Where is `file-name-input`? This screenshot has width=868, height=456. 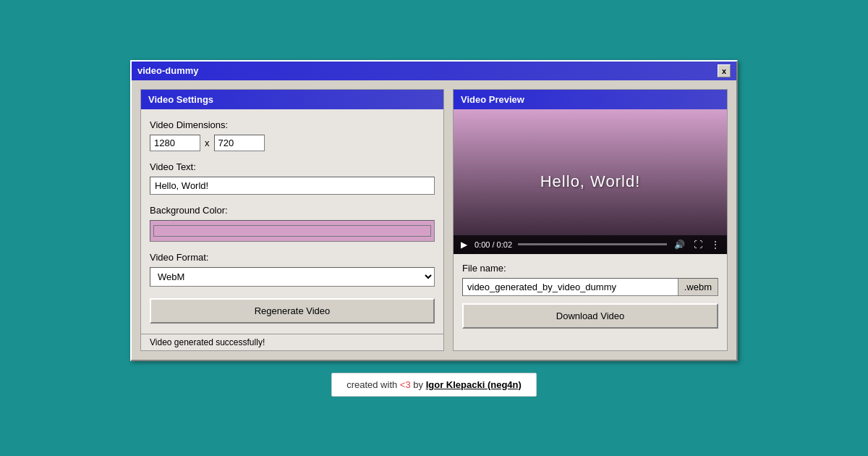 file-name-input is located at coordinates (570, 287).